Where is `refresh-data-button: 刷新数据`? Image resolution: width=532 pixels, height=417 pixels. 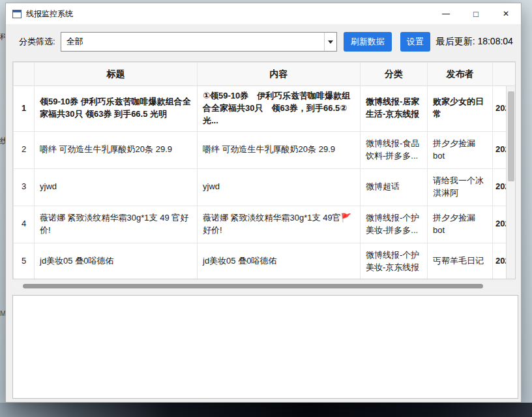
refresh-data-button: 刷新数据 is located at coordinates (368, 42).